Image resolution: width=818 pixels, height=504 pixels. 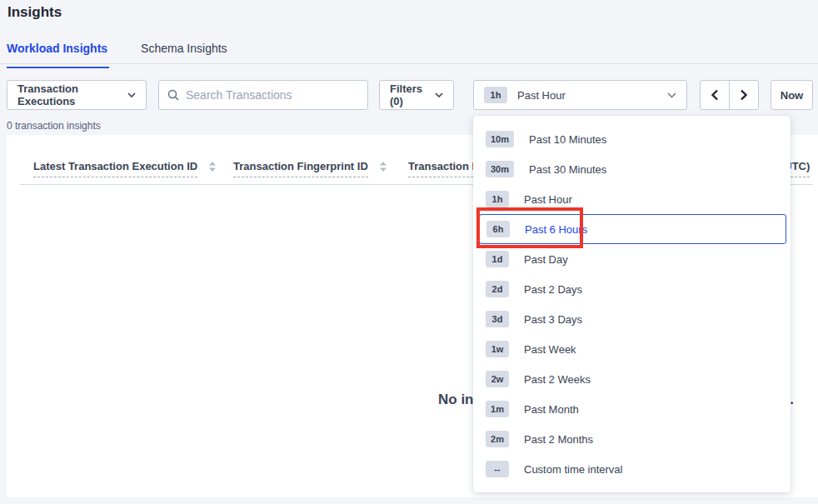 I want to click on filters-button: Filters (0), so click(x=416, y=95).